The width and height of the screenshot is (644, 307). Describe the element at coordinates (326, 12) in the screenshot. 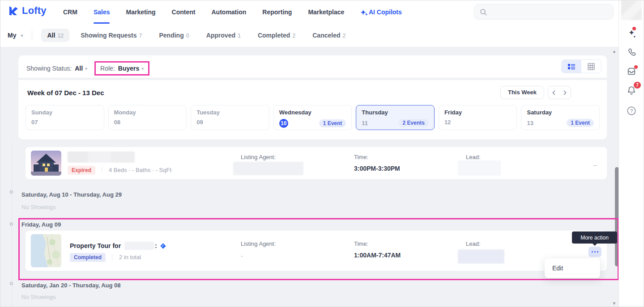

I see `nav-marketplace: Marketplace` at that location.